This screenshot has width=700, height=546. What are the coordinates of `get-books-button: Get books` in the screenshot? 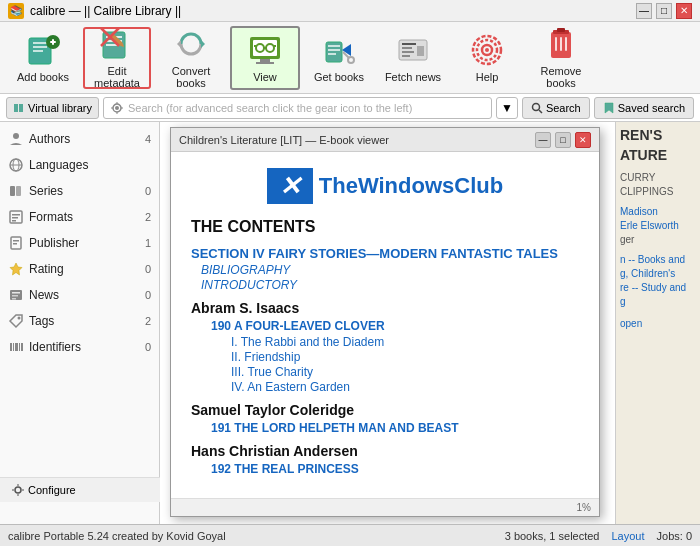 It's located at (339, 58).